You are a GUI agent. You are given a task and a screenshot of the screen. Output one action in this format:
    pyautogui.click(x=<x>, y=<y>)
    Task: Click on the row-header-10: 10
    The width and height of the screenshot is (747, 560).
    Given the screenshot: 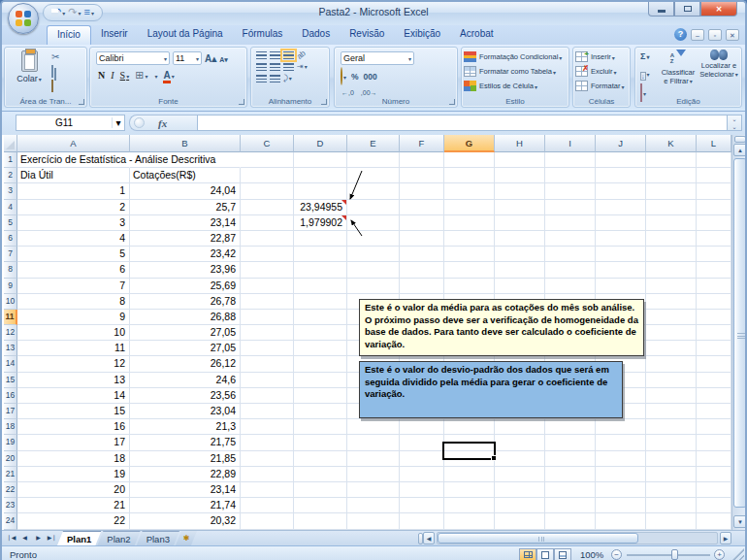 What is the action you would take?
    pyautogui.click(x=11, y=302)
    